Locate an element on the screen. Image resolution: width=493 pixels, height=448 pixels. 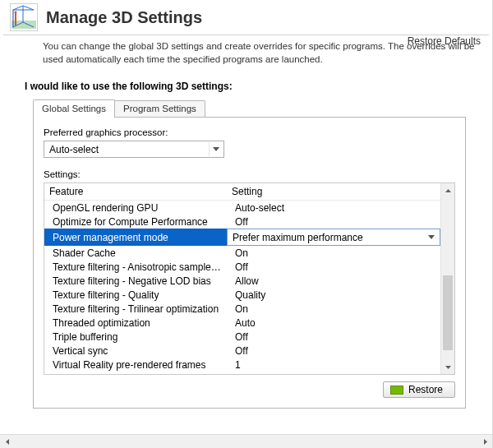
settings-row-feature: Texture filtering - Trilinear optimizati… is located at coordinates (136, 309).